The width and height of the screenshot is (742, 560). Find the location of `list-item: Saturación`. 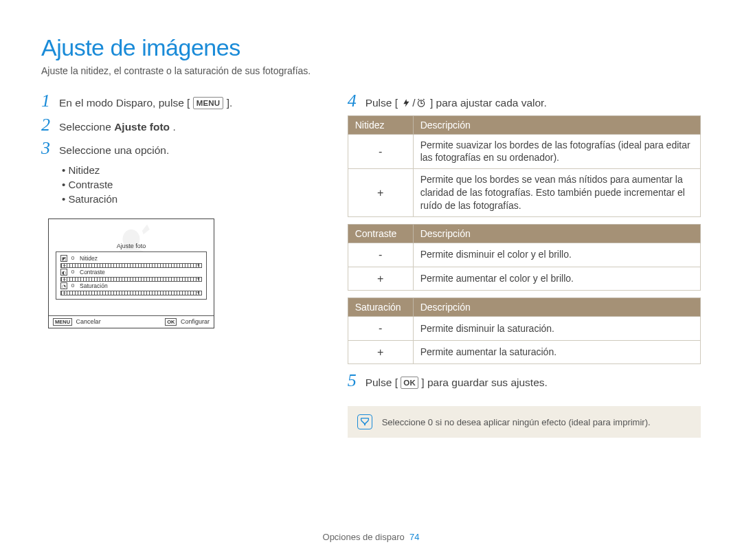

list-item: Saturación is located at coordinates (188, 199).